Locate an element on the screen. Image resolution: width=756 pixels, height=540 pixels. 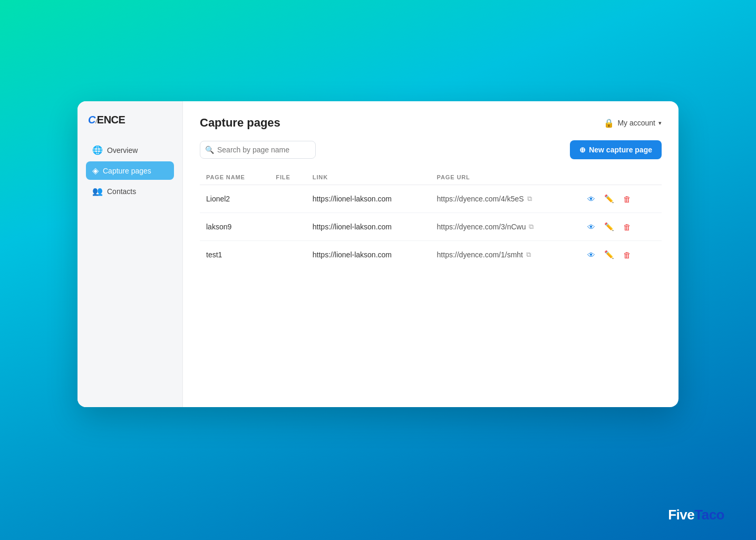
account-icon: 🔒 is located at coordinates (609, 123).